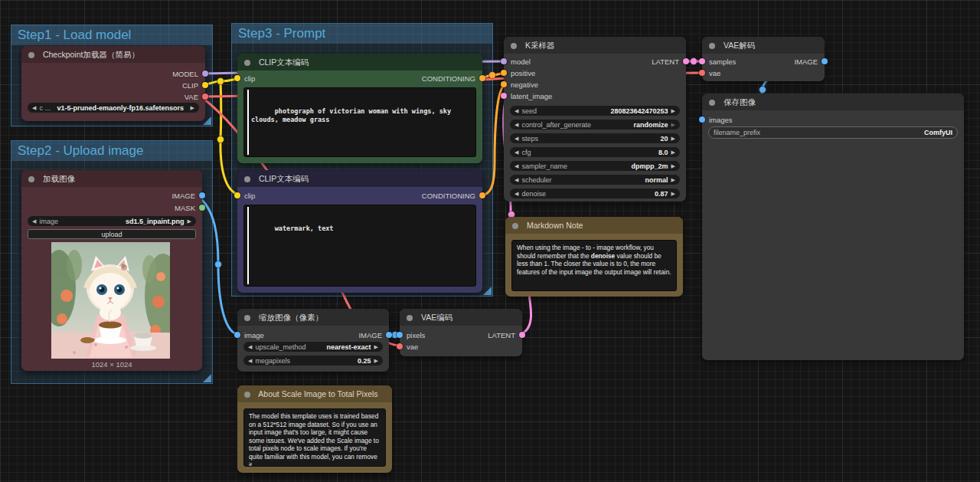 The height and width of the screenshot is (482, 980). What do you see at coordinates (702, 120) in the screenshot?
I see `input-port-images` at bounding box center [702, 120].